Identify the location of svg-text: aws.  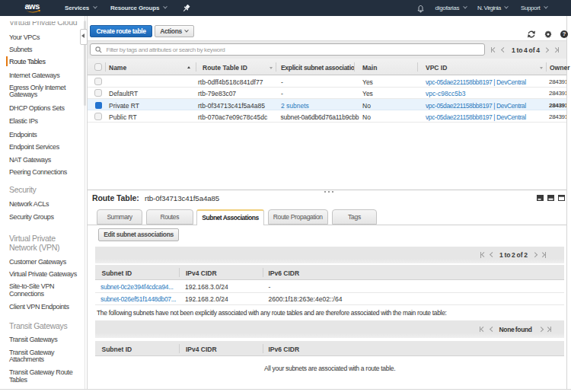
(33, 6).